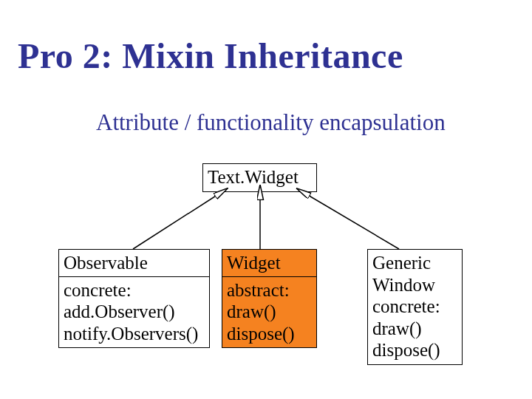  Describe the element at coordinates (177, 220) in the screenshot. I see `arrow-observable-to-textwidget` at that location.